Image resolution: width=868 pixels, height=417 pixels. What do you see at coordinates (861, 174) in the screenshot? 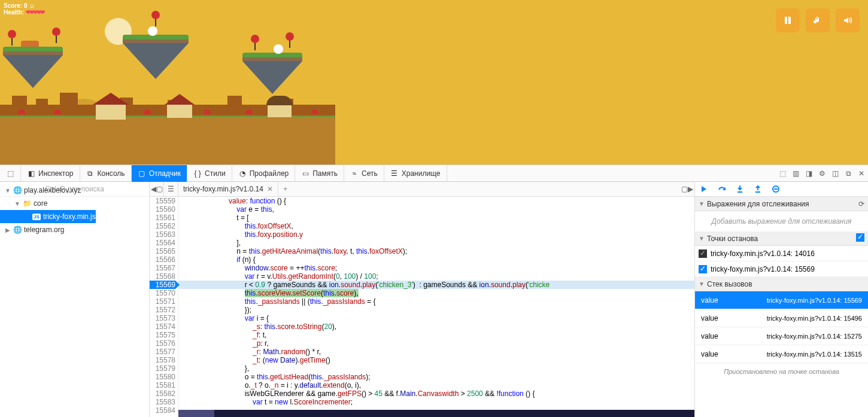
I see `close-devtools-icon: ✕` at bounding box center [861, 174].